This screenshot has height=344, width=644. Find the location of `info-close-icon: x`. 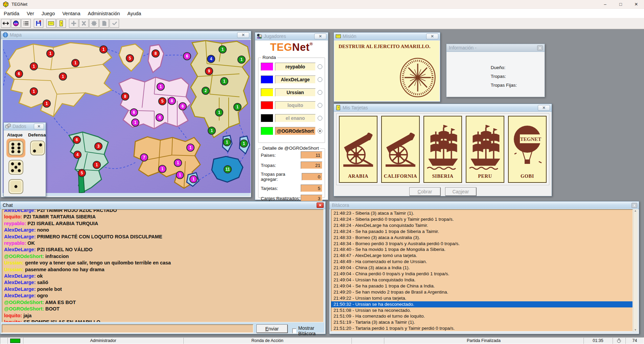

info-close-icon: x is located at coordinates (540, 48).